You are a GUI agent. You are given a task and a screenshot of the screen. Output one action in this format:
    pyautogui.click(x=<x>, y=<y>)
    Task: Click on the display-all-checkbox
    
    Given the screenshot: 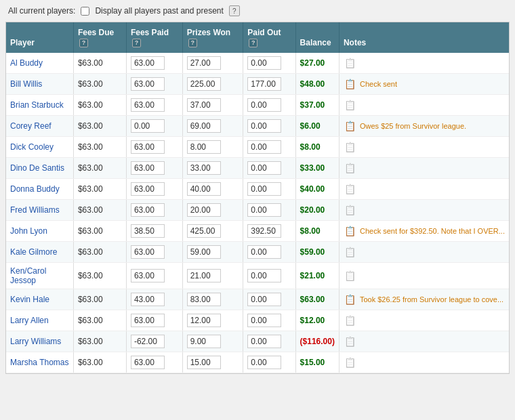 What is the action you would take?
    pyautogui.click(x=85, y=11)
    